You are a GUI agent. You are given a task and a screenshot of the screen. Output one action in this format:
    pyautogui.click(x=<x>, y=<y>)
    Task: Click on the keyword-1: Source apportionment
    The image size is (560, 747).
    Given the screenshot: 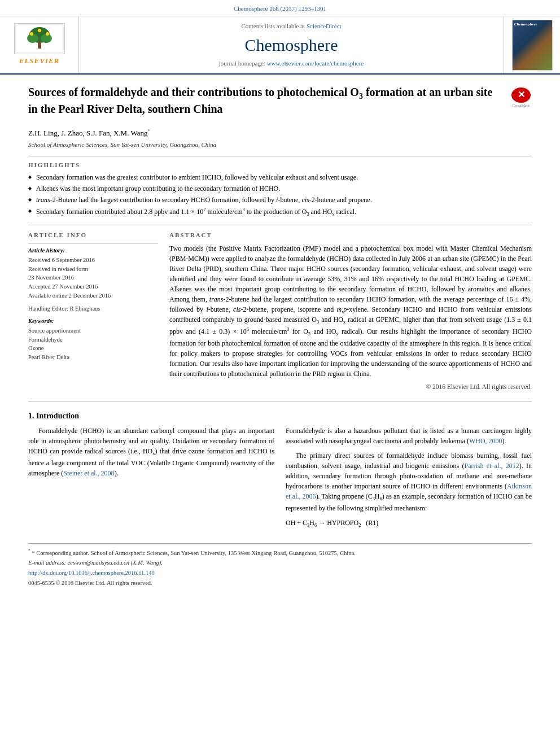 What is the action you would take?
    pyautogui.click(x=93, y=331)
    